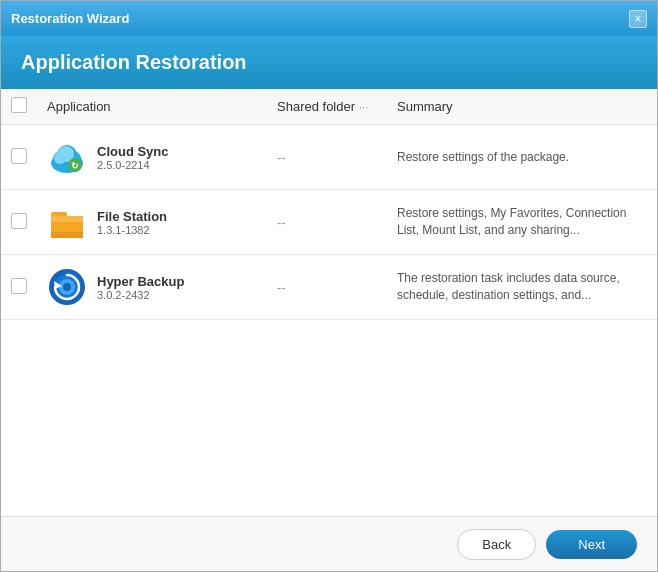  Describe the element at coordinates (133, 152) in the screenshot. I see `cloud-sync-name: Cloud Sync` at that location.